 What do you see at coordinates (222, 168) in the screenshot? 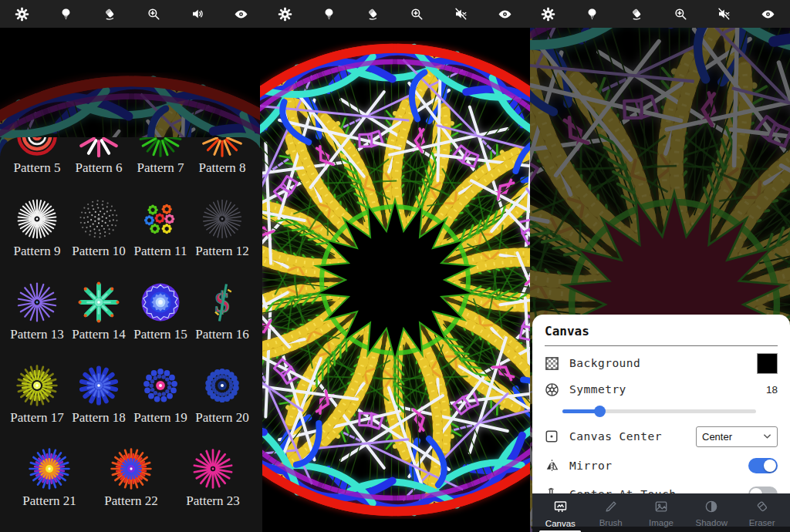
I see `pattern-item-label: Pattern 8` at bounding box center [222, 168].